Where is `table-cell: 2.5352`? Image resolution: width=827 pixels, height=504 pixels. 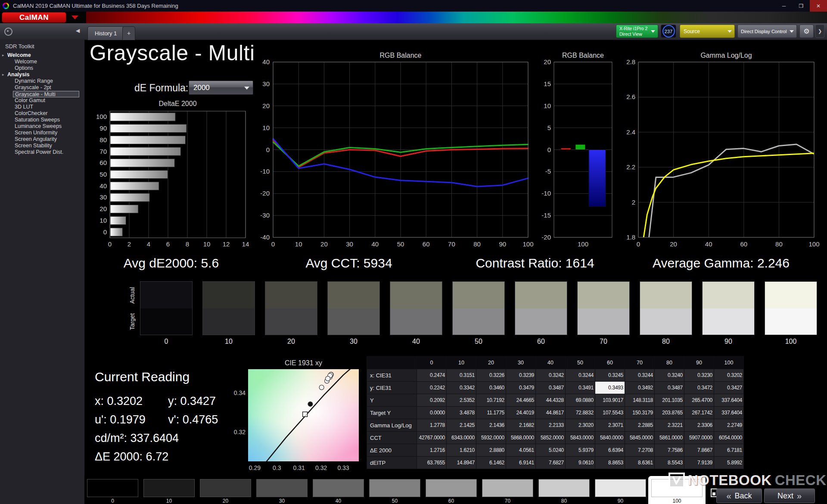 table-cell: 2.5352 is located at coordinates (462, 401).